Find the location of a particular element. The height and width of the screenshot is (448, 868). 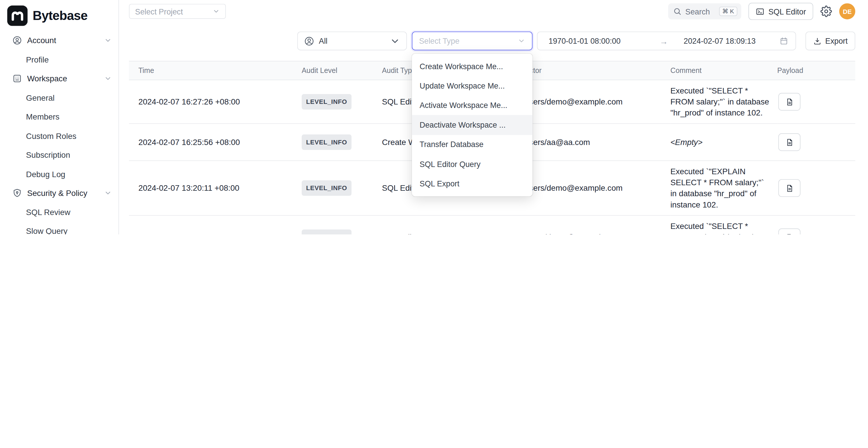

item-label: Custom Roles is located at coordinates (51, 136).